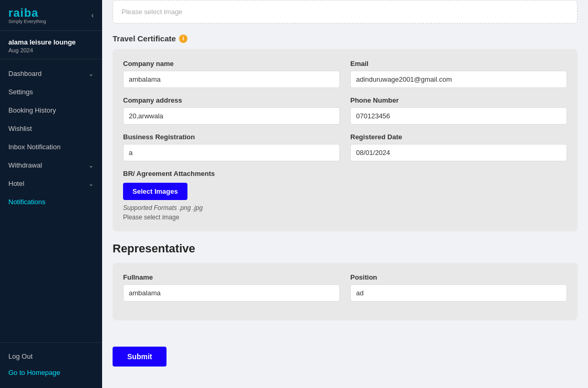 The height and width of the screenshot is (388, 588). What do you see at coordinates (231, 153) in the screenshot?
I see `business-reg-input` at bounding box center [231, 153].